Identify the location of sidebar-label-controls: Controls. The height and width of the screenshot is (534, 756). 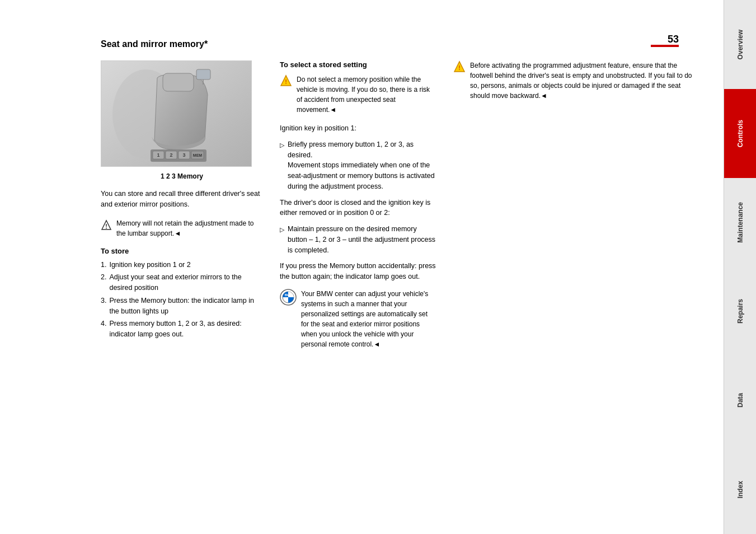
(740, 133).